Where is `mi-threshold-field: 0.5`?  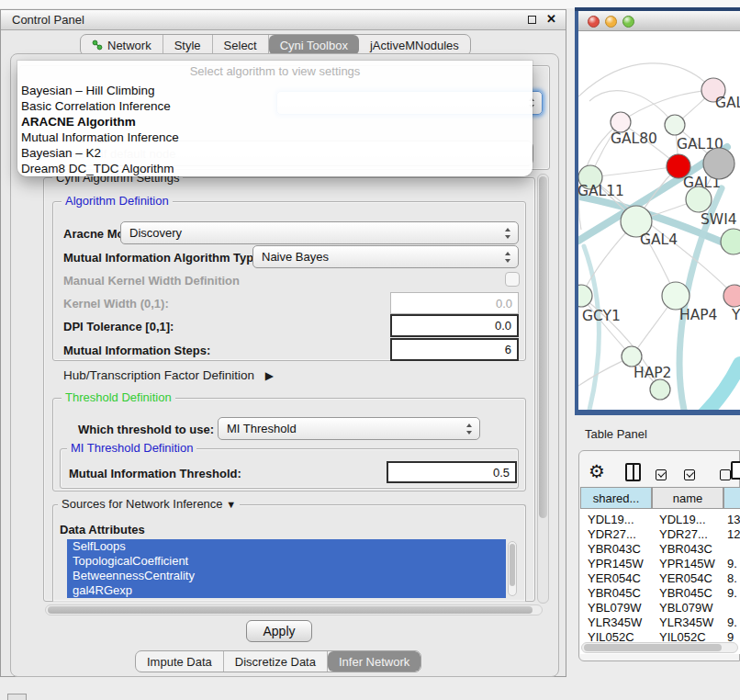 mi-threshold-field: 0.5 is located at coordinates (452, 472).